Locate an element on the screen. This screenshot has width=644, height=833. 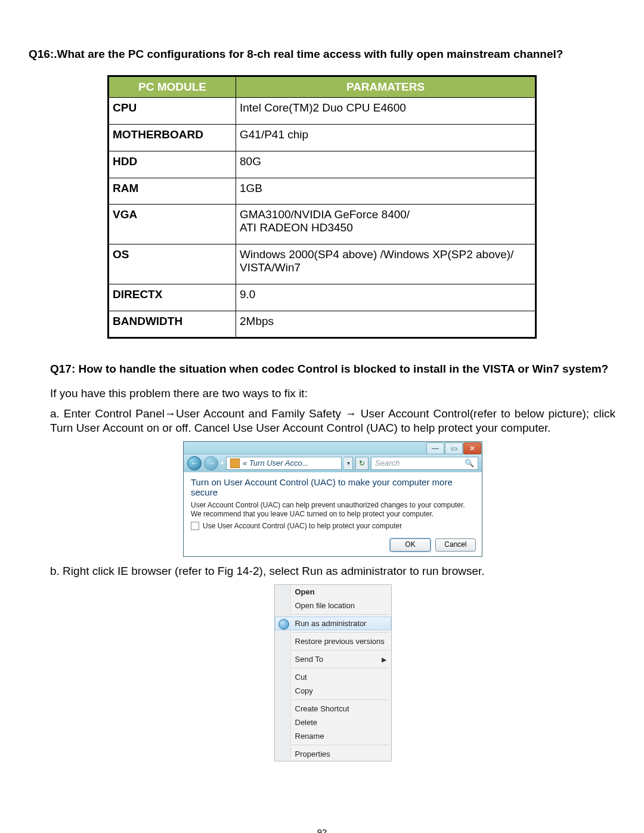
folder-icon is located at coordinates (235, 463).